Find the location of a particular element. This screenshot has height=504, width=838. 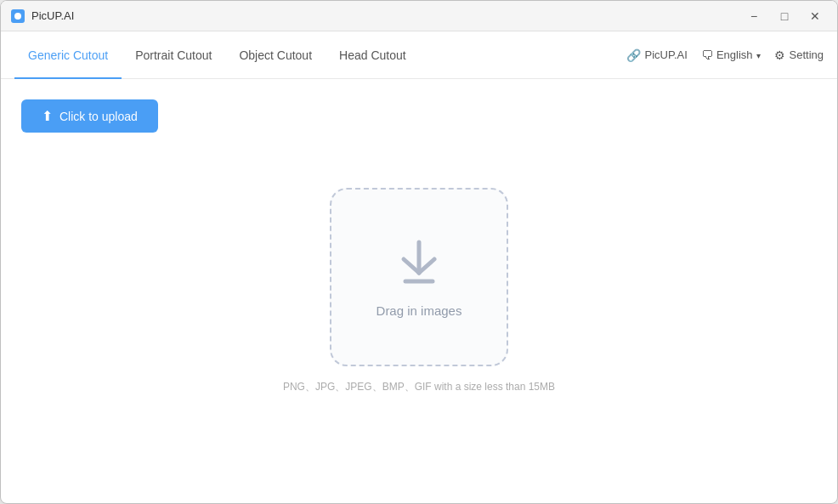

format-hint: PNG、JPG、JPEG、BMP、GIF with a size less th… is located at coordinates (419, 388).